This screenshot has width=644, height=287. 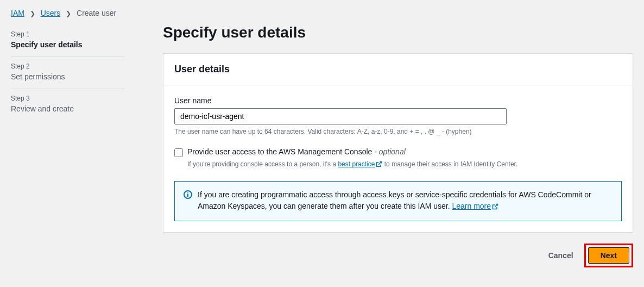 I want to click on step-set-permissions: Step 2 Set permissions, so click(x=68, y=73).